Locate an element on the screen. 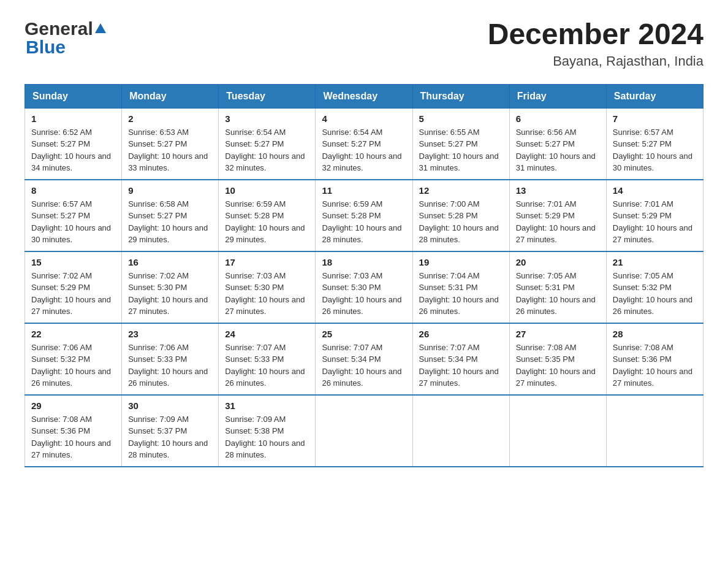 The image size is (728, 563). daylight-label: Daylight: 10 hours and 34 minutes. is located at coordinates (71, 162).